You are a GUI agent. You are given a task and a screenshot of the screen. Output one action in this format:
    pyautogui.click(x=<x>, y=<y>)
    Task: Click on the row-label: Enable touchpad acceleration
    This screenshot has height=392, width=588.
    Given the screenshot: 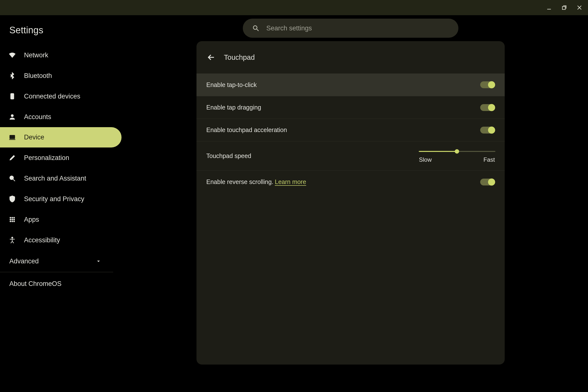 What is the action you would take?
    pyautogui.click(x=246, y=130)
    